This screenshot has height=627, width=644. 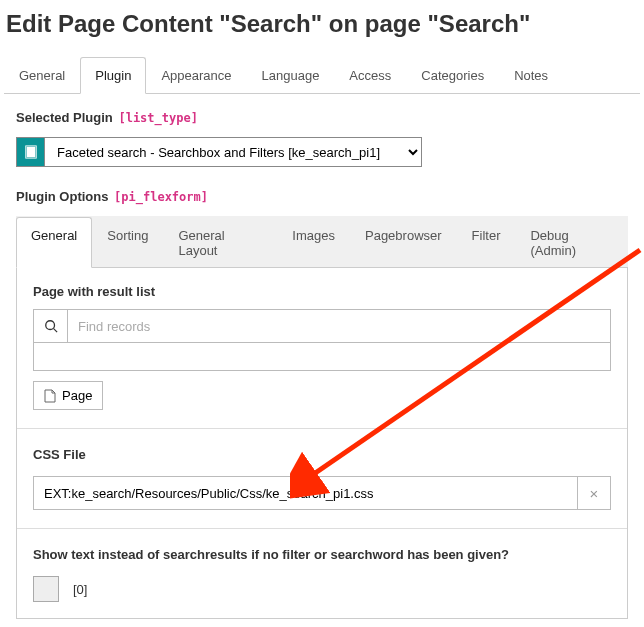 I want to click on selected-plugin-label: Selected Plugin, so click(x=64, y=118).